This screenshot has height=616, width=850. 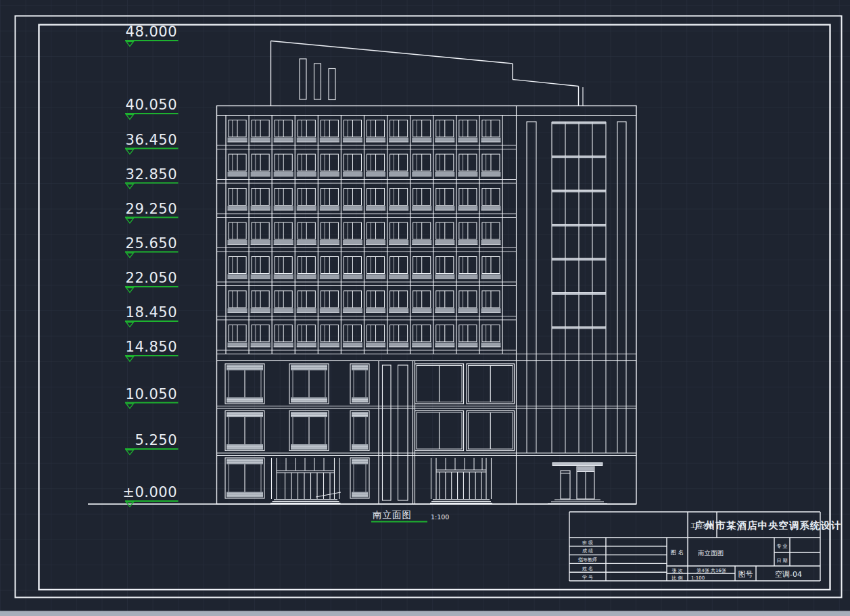 What do you see at coordinates (711, 571) in the screenshot?
I see `sheet-value: 第4张 共16张` at bounding box center [711, 571].